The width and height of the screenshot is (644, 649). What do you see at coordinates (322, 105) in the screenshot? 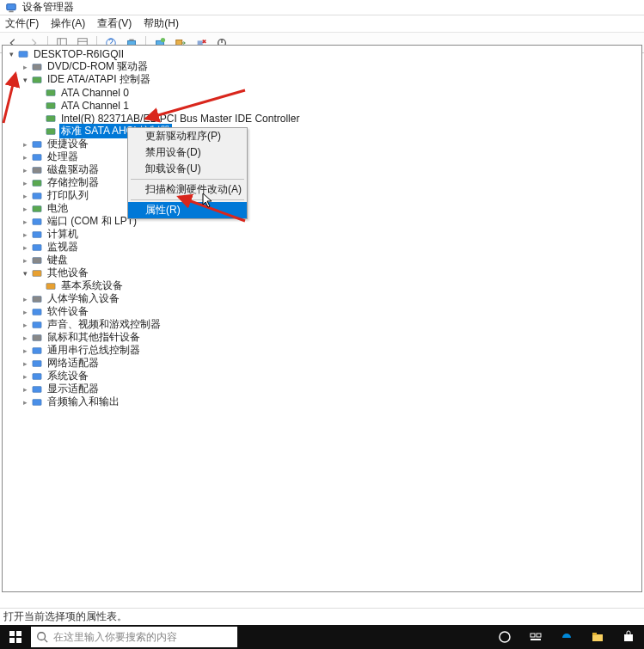
I see `tree-item: ATA Channel 1` at bounding box center [322, 105].